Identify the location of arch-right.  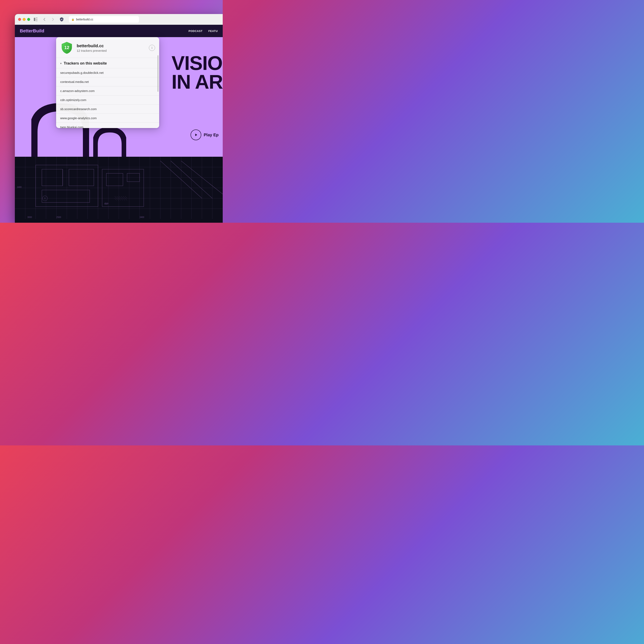
(110, 142).